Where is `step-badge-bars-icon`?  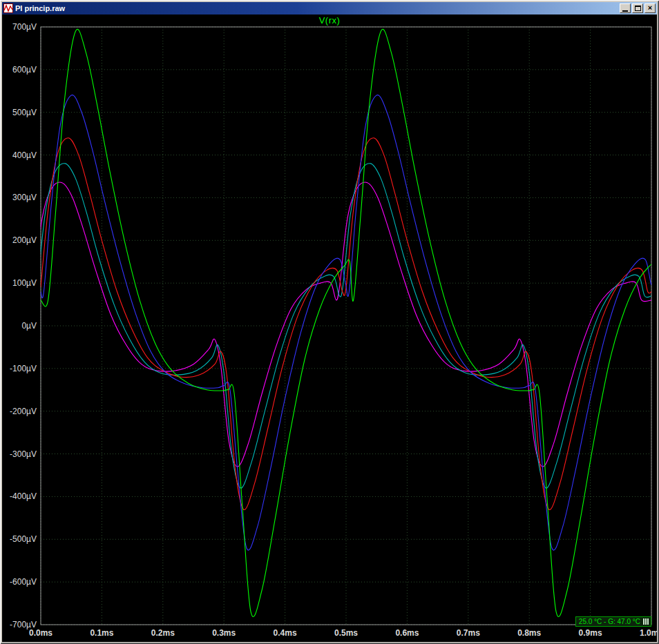 step-badge-bars-icon is located at coordinates (646, 621).